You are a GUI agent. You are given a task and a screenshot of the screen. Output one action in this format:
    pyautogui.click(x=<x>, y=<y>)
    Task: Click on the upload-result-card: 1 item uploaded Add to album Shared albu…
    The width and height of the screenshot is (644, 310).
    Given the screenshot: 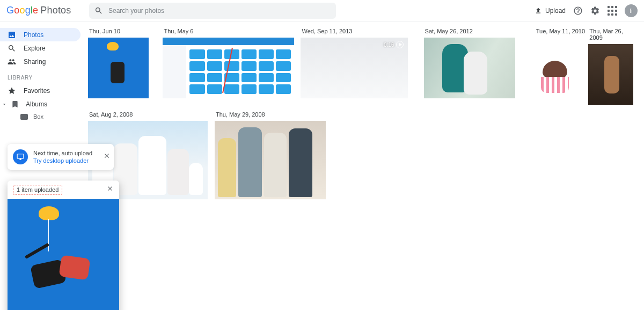 What is the action you would take?
    pyautogui.click(x=63, y=245)
    